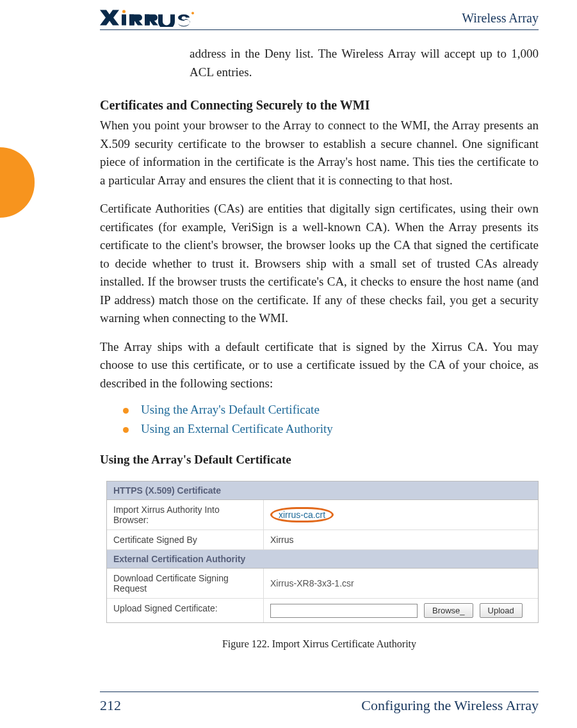  What do you see at coordinates (501, 611) in the screenshot?
I see `upload-button: Upload` at bounding box center [501, 611].